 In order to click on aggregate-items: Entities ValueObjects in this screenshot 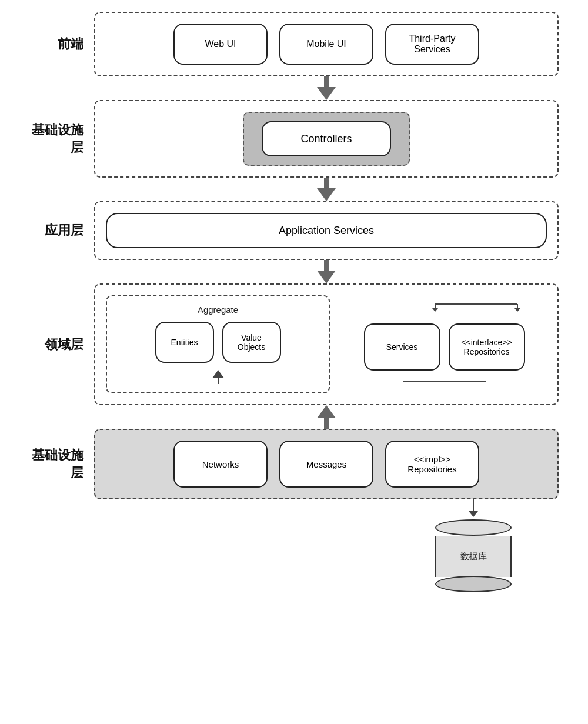, I will do `click(218, 342)`.